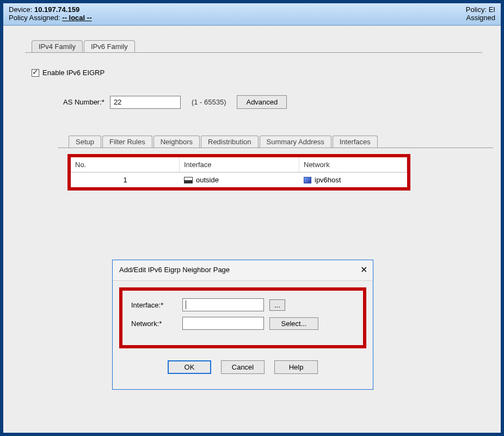 The height and width of the screenshot is (436, 504). What do you see at coordinates (85, 142) in the screenshot?
I see `tab-setup: Setup` at bounding box center [85, 142].